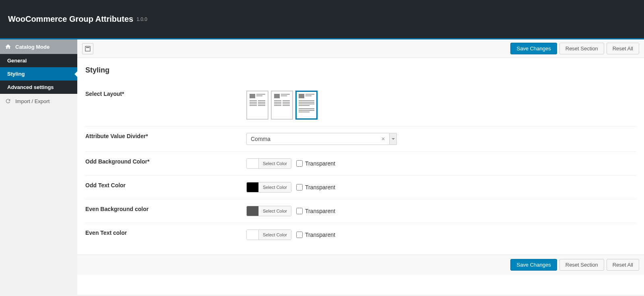 This screenshot has width=644, height=296. I want to click on select-value: Comma, so click(261, 139).